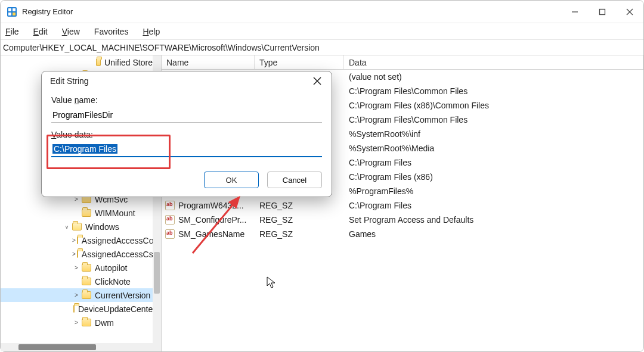 Image resolution: width=644 pixels, height=352 pixels. What do you see at coordinates (76, 347) in the screenshot?
I see `tree-horizontal-scrollbar` at bounding box center [76, 347].